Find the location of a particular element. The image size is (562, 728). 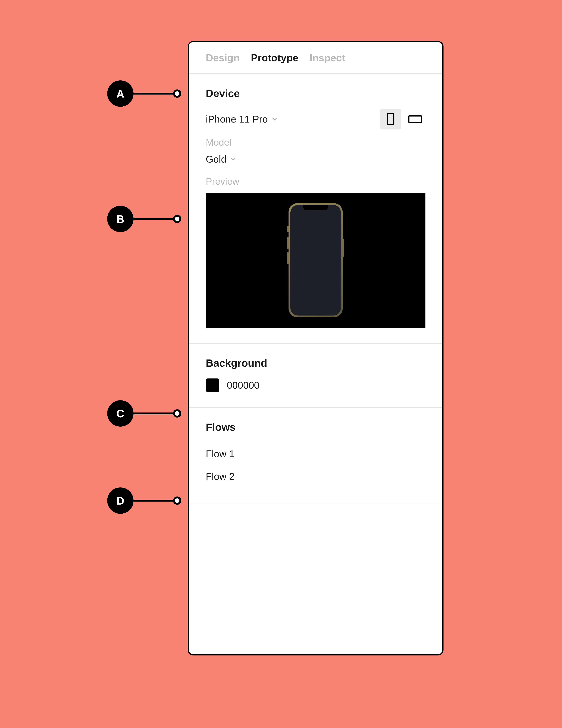

annotation-a: A is located at coordinates (144, 93).